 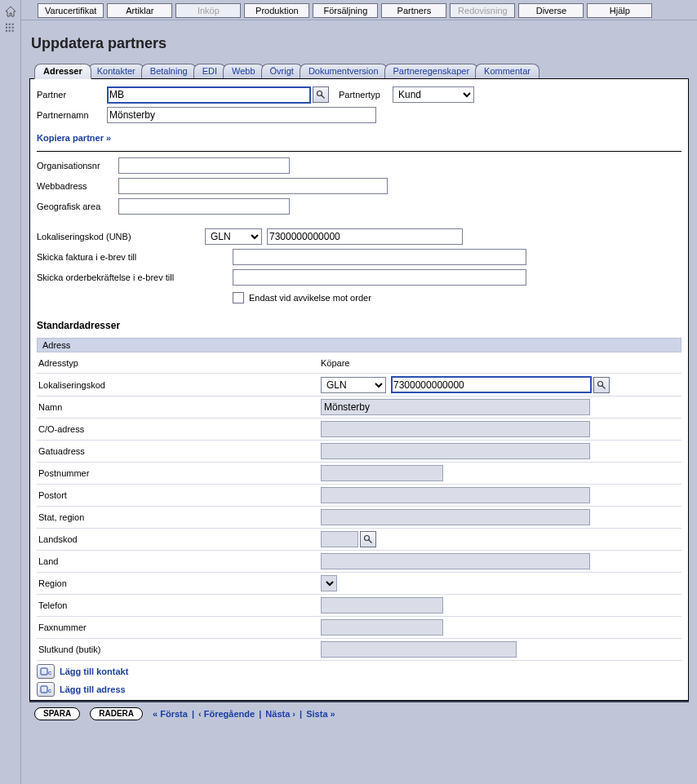 I want to click on add-address-icon: c, so click(x=46, y=689).